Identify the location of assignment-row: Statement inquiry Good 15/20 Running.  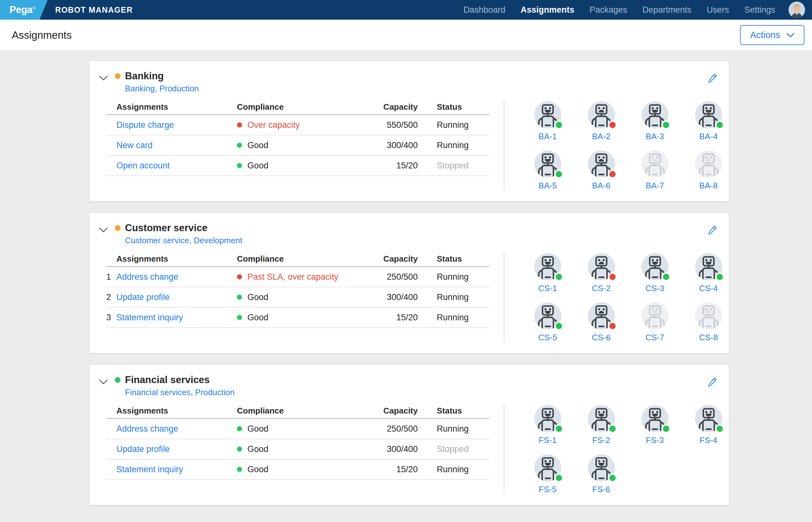
(298, 470).